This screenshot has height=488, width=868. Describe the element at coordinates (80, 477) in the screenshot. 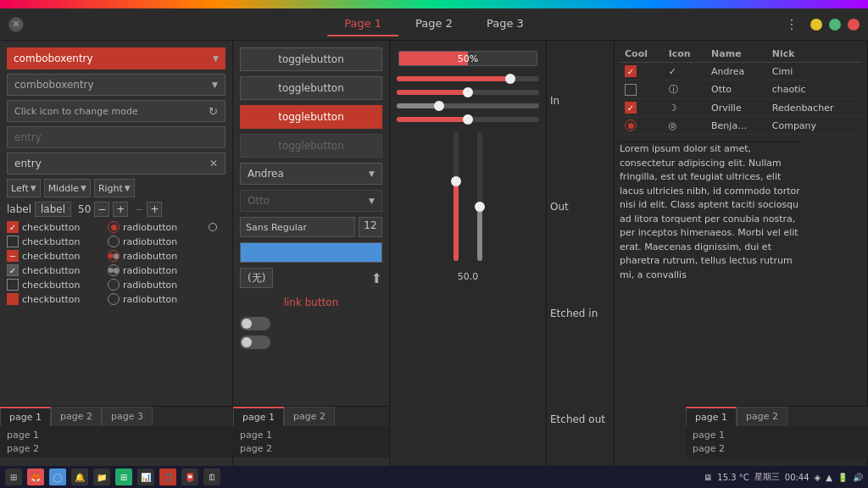

I see `notify-icon: 🔔` at that location.